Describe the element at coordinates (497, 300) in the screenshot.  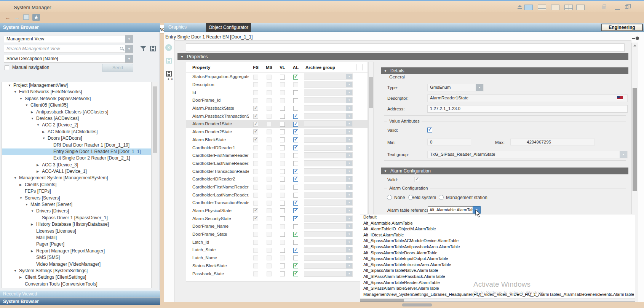
I see `dropdown-hscrollbar` at that location.